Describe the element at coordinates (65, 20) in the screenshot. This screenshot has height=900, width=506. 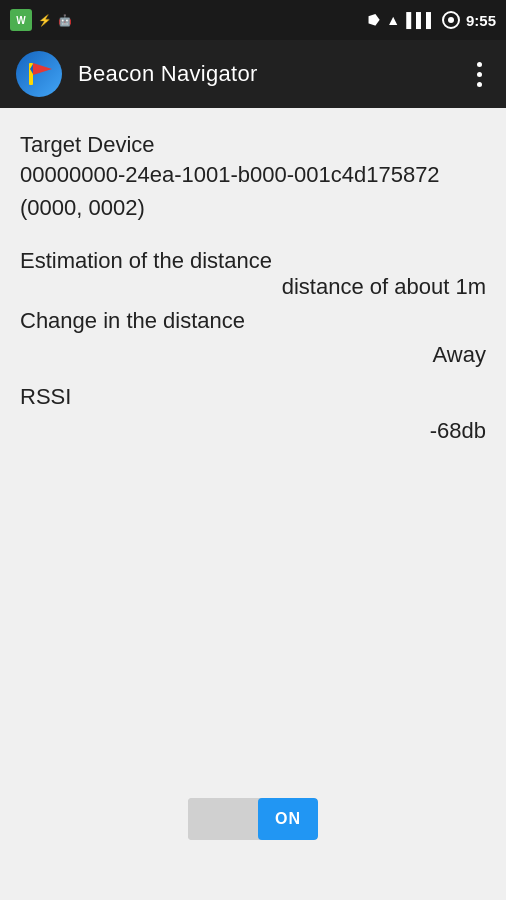
I see `android-icon: 🤖` at that location.